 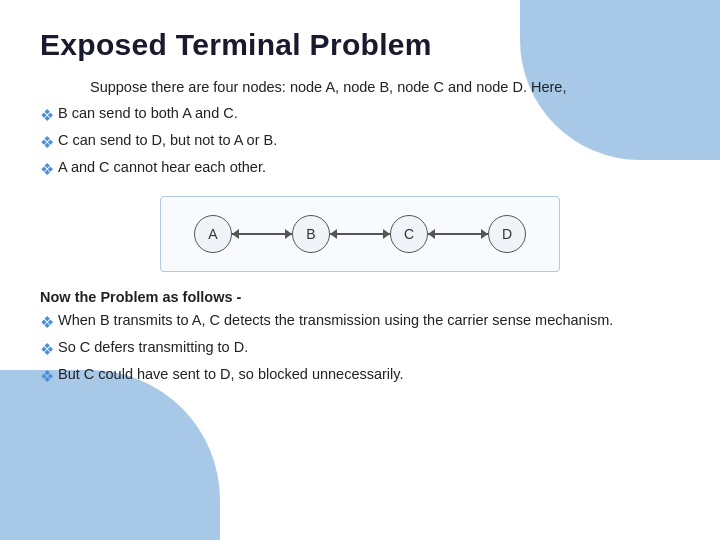 I want to click on arrow-ab, so click(x=262, y=234).